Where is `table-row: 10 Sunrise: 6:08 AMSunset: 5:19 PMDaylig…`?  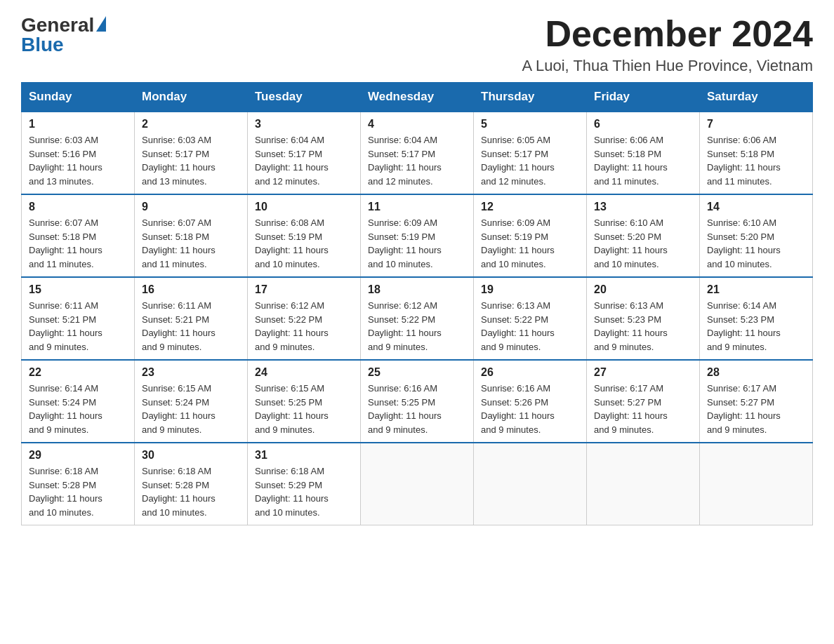 table-row: 10 Sunrise: 6:08 AMSunset: 5:19 PMDaylig… is located at coordinates (305, 236).